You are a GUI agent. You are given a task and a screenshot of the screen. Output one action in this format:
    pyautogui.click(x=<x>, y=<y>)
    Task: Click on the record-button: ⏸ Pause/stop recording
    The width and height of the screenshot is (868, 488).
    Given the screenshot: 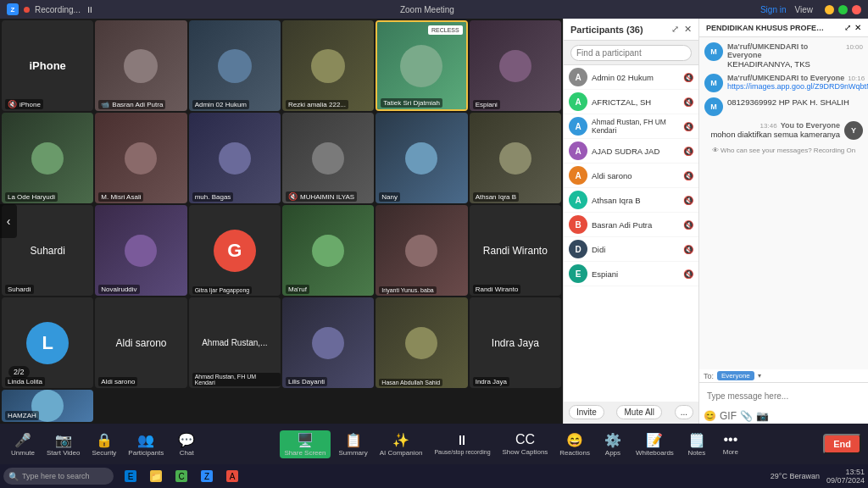 What is the action you would take?
    pyautogui.click(x=462, y=444)
    